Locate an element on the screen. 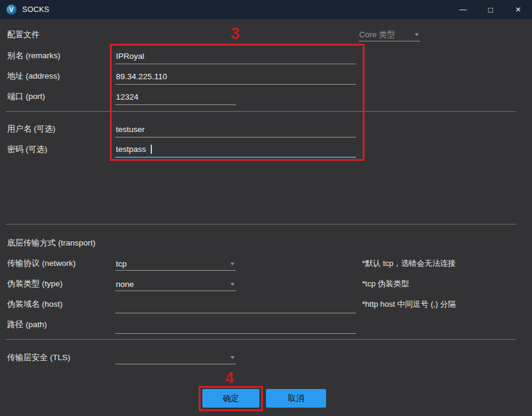 The height and width of the screenshot is (416, 532). type-note: *tcp 伪装类型 is located at coordinates (385, 284).